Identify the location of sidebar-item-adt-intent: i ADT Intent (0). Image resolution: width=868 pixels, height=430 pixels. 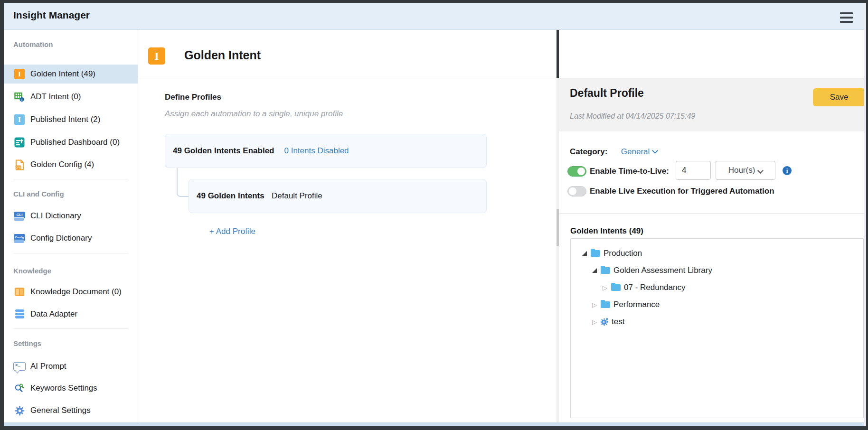
(71, 97).